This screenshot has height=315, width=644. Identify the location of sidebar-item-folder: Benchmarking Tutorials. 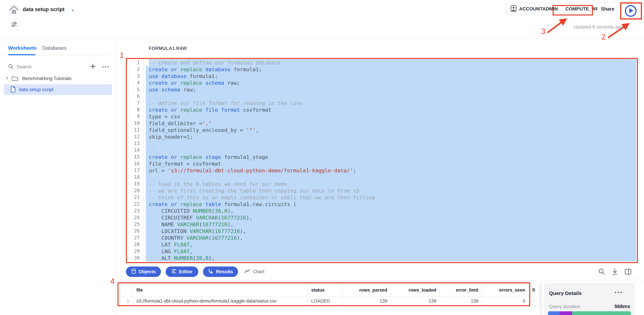
(38, 79).